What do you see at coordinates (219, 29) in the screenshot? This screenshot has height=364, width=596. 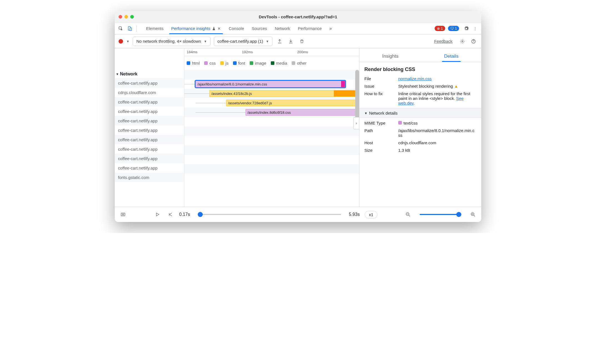 I see `close-icon: ✕` at bounding box center [219, 29].